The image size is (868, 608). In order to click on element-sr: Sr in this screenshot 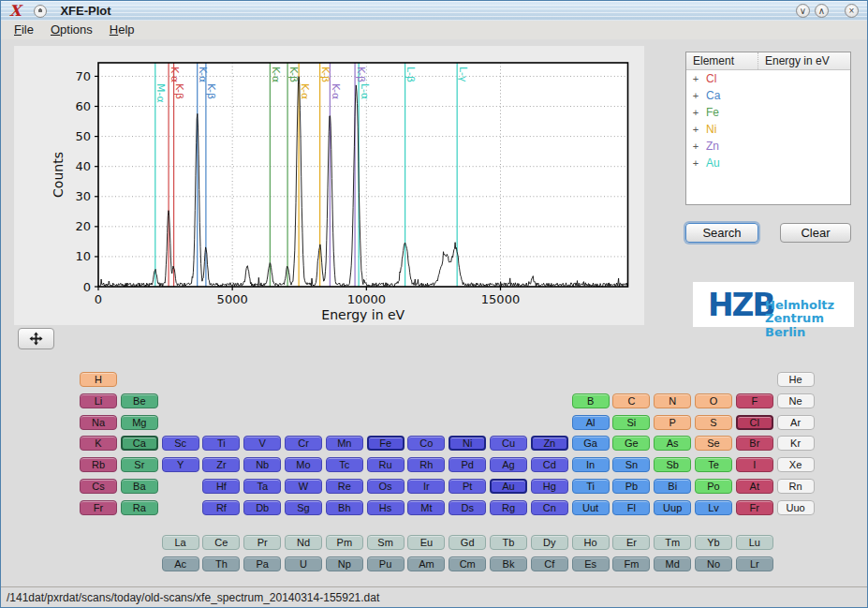, I will do `click(140, 465)`.